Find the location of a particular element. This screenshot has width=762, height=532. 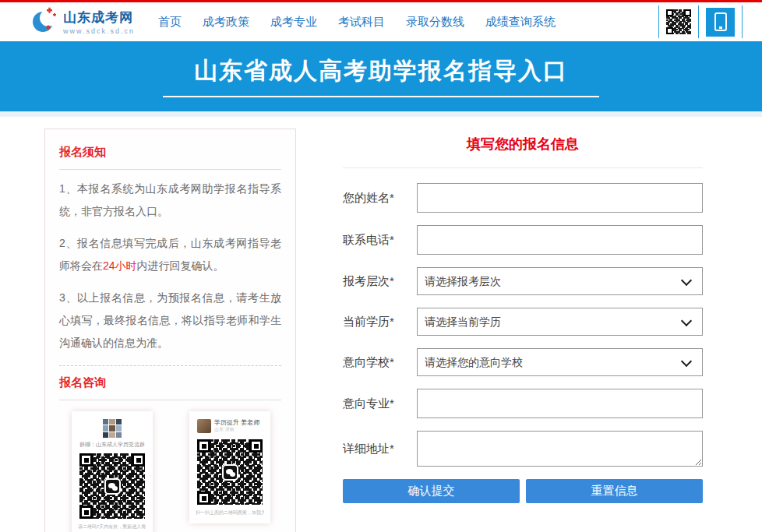

main-nav: 首页 成考政策 成考专业 考试科目 录取分数线 成绩查询系统 is located at coordinates (357, 22).